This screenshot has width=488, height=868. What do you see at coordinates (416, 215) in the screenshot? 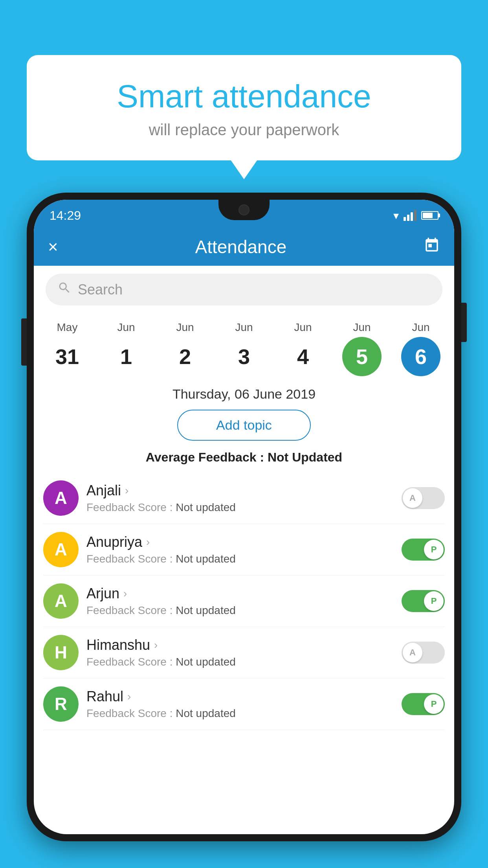
I see `status-icons: ▾` at bounding box center [416, 215].